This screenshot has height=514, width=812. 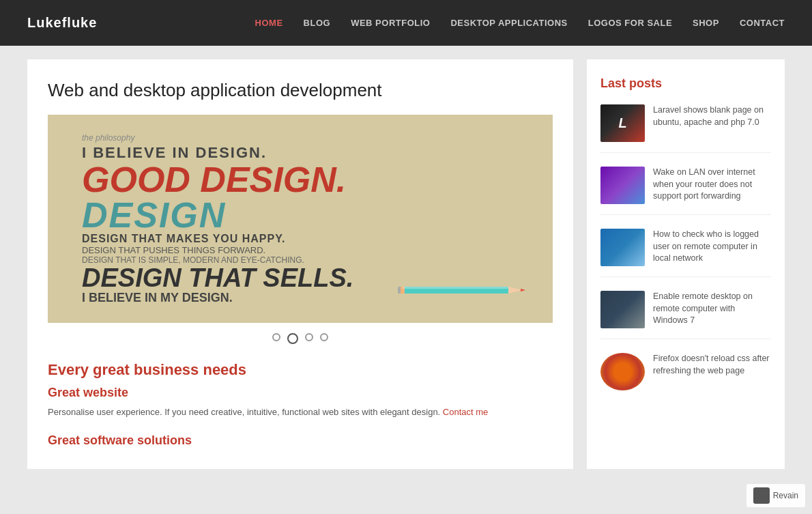 What do you see at coordinates (712, 247) in the screenshot?
I see `post-title-3: How to check who is logged user on remot…` at bounding box center [712, 247].